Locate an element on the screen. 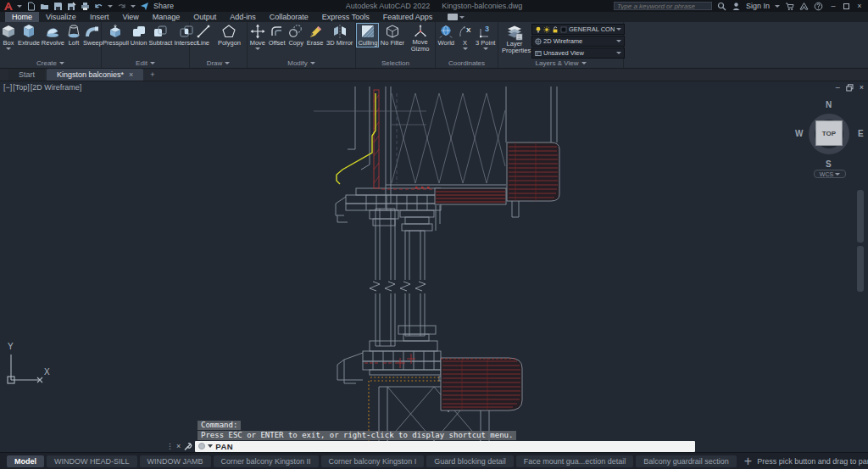 The image size is (868, 469). drawing-minimize-button: – is located at coordinates (837, 87).